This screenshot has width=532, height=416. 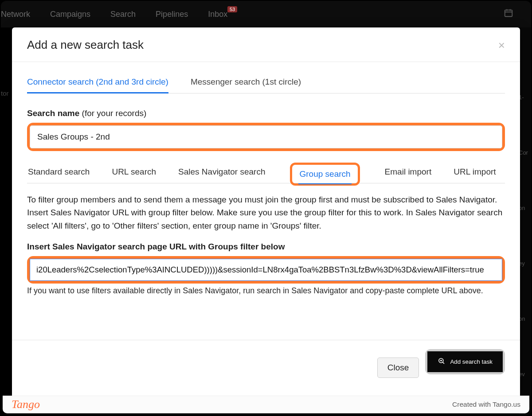 I want to click on url-label-bold: Insert Sales Navigator search page URL w…, so click(x=156, y=246).